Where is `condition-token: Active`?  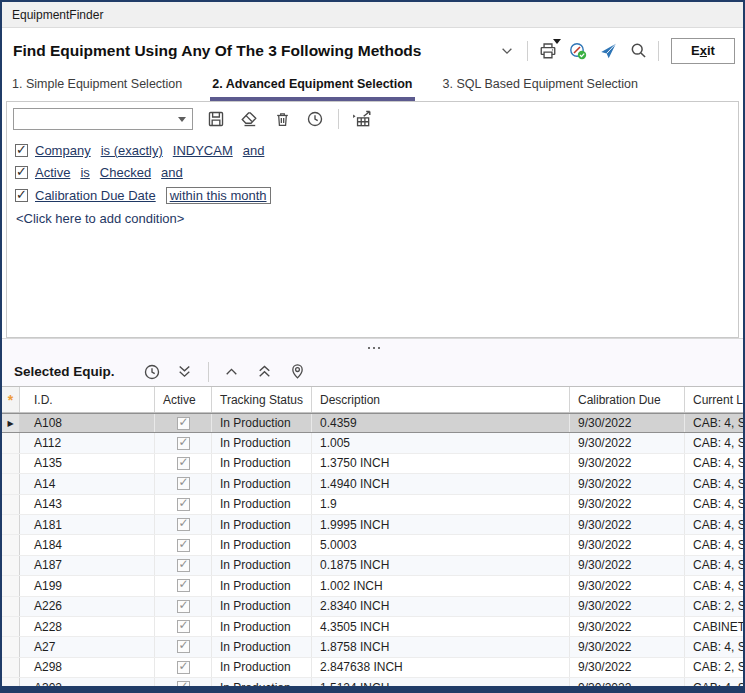 condition-token: Active is located at coordinates (52, 172).